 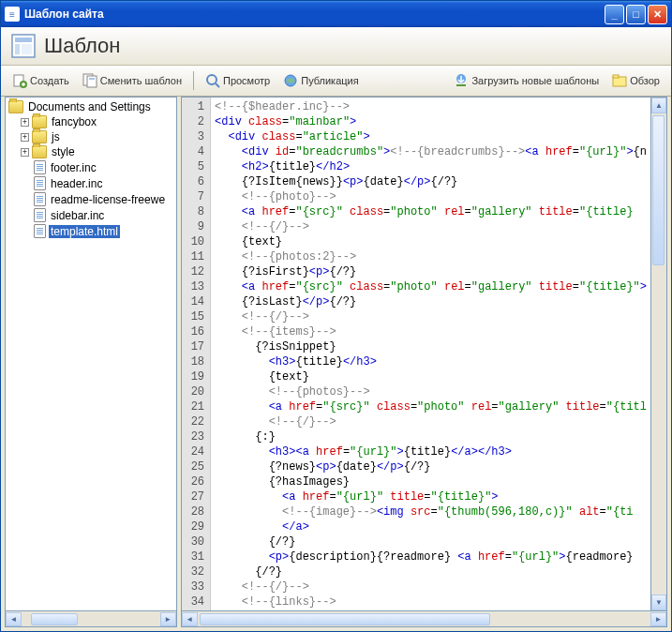 What do you see at coordinates (431, 557) in the screenshot?
I see `code-line: <p>{description}{?readmore} <a href="{ur…` at bounding box center [431, 557].